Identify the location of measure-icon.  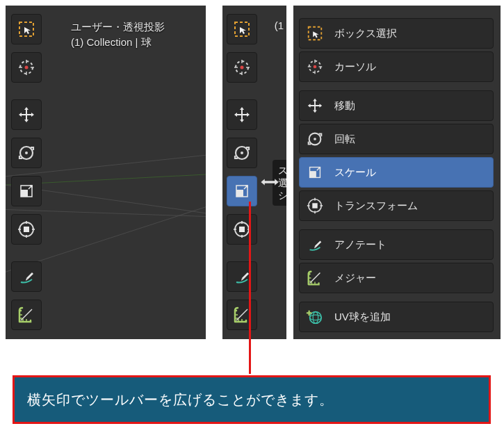
(315, 278).